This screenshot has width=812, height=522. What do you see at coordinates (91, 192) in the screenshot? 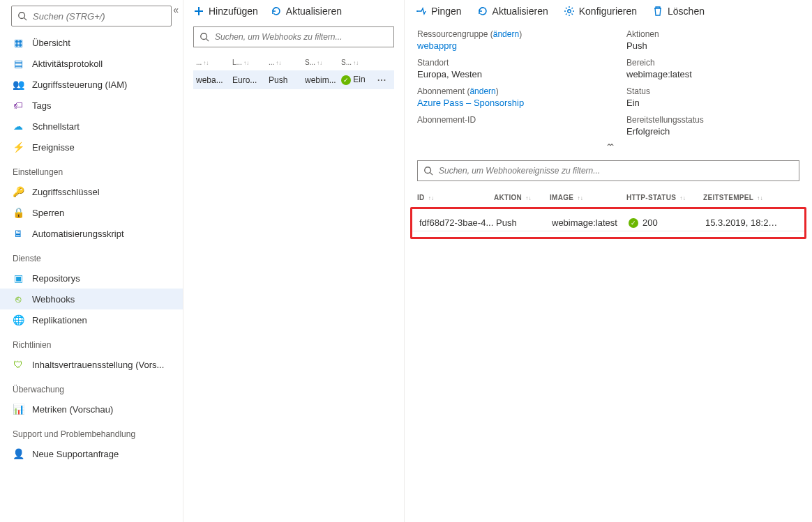
I see `nav-access-keys: 🔑Zugriffsschlüssel` at bounding box center [91, 192].